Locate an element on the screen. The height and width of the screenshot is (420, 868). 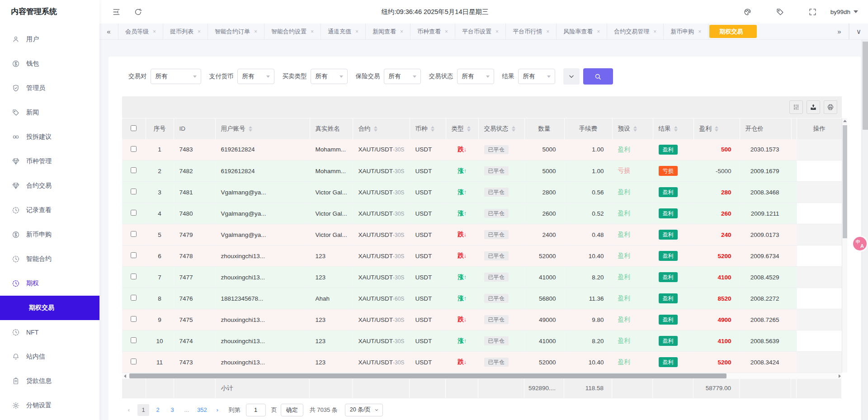
vertical-scroll-thumb is located at coordinates (845, 182).